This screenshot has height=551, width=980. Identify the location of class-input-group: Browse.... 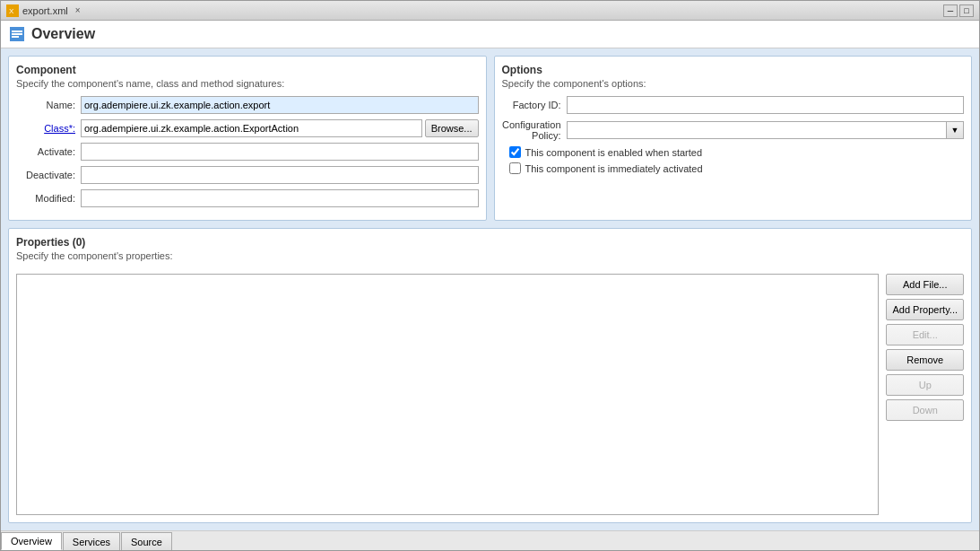
(280, 128).